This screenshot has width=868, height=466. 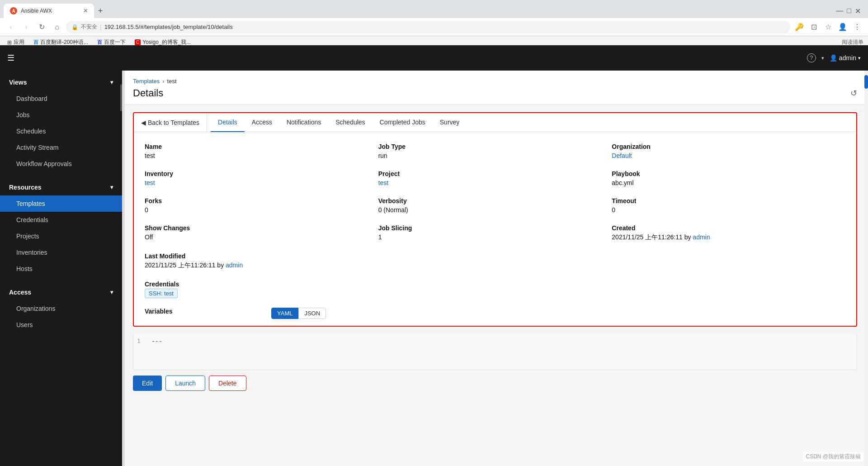 I want to click on organization-value: Default, so click(x=622, y=156).